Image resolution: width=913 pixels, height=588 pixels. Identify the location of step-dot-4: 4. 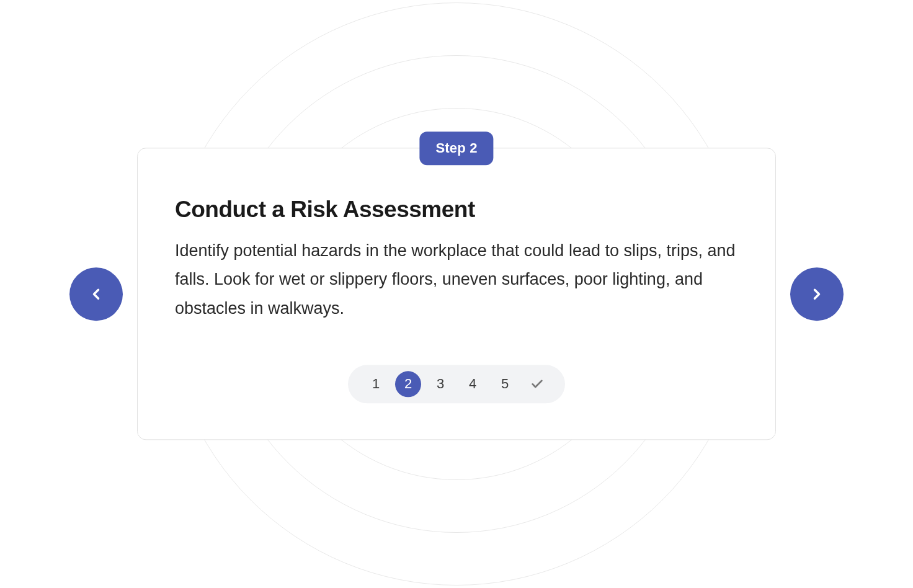
(473, 385).